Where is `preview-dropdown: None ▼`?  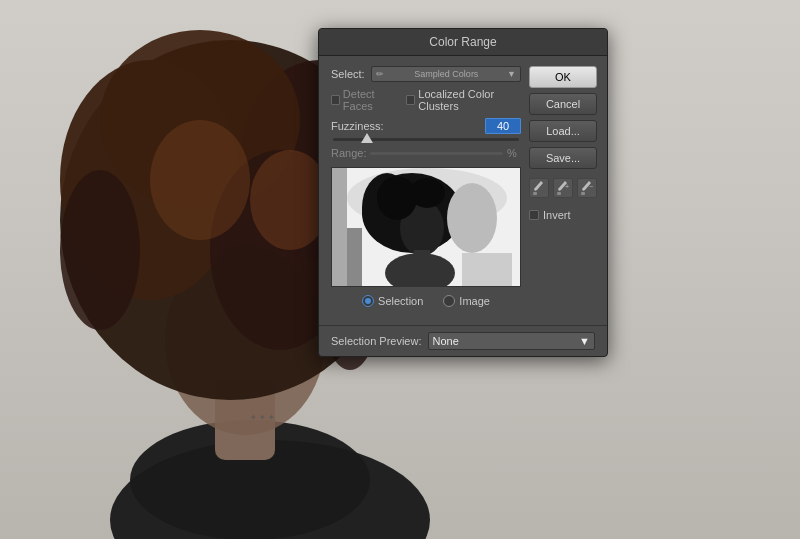
preview-dropdown: None ▼ is located at coordinates (512, 341).